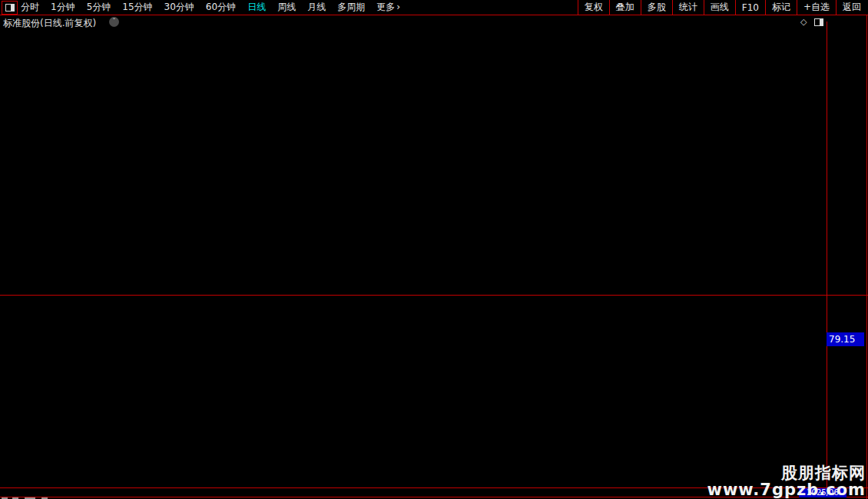 The image size is (868, 499). What do you see at coordinates (845, 339) in the screenshot?
I see `current-value-label: 79.15` at bounding box center [845, 339].